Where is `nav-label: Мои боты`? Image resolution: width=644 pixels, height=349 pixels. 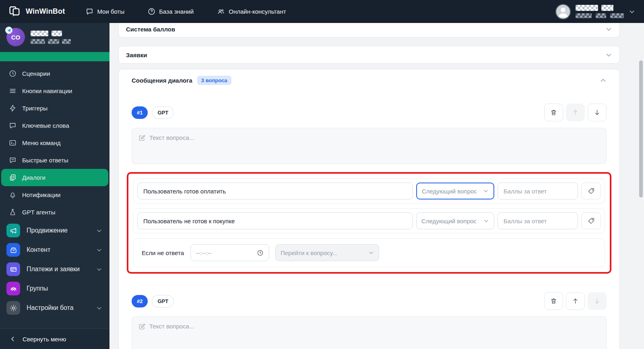
nav-label: Мои боты is located at coordinates (111, 11).